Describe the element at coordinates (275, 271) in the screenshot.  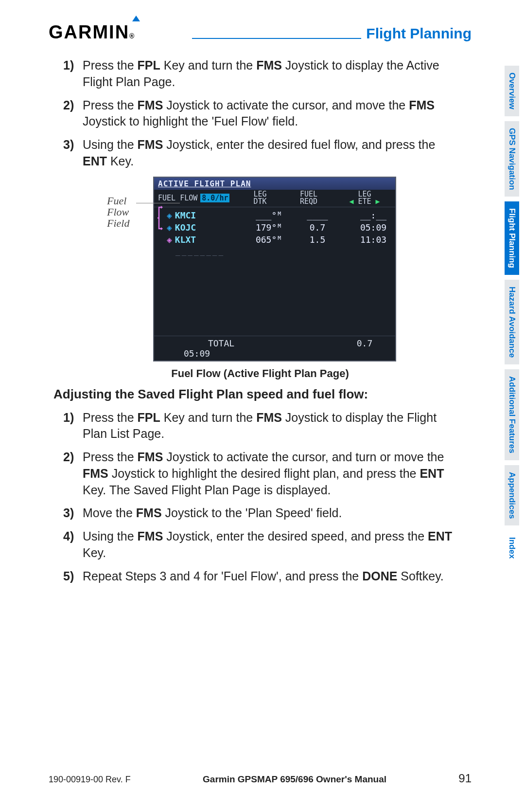
I see `screen-body: ◈ KMCI___°ᴹ______:__◈ KOJC179°ᴹ0.705:09◈…` at that location.